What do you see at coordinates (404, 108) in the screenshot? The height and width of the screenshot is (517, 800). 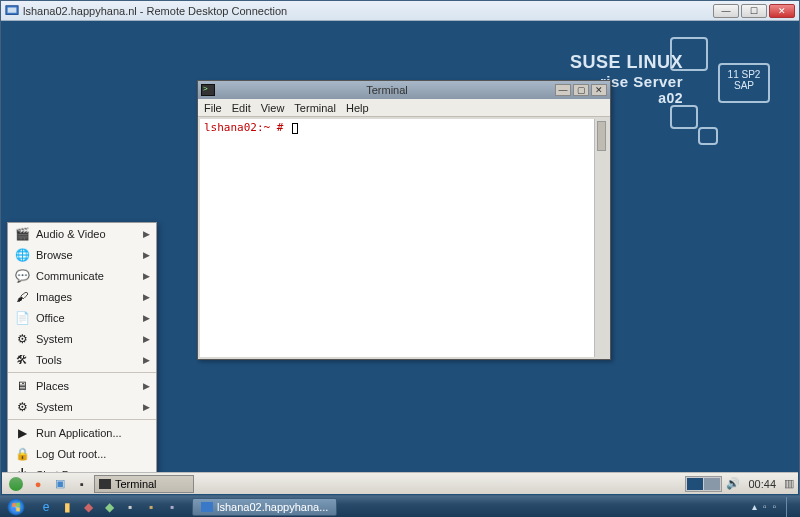 I see `terminal-menubar: File Edit View Terminal Help` at bounding box center [404, 108].